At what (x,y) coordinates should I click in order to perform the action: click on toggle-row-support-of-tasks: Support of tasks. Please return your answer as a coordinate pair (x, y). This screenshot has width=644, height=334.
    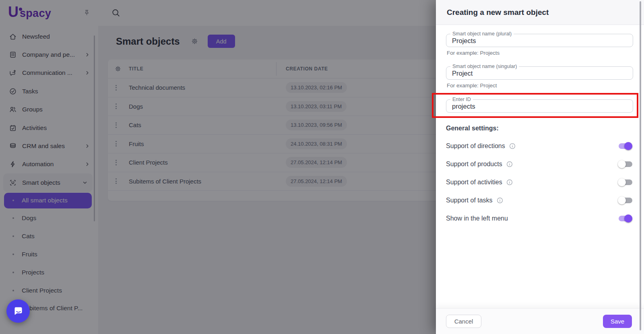
    Looking at the image, I should click on (539, 200).